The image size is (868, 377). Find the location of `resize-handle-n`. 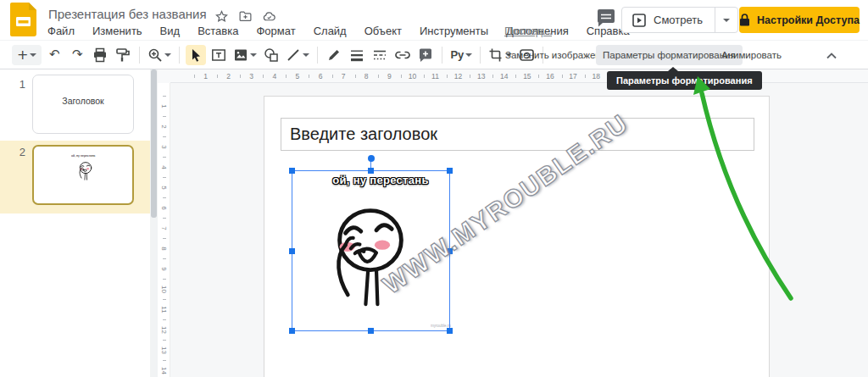

resize-handle-n is located at coordinates (371, 171).